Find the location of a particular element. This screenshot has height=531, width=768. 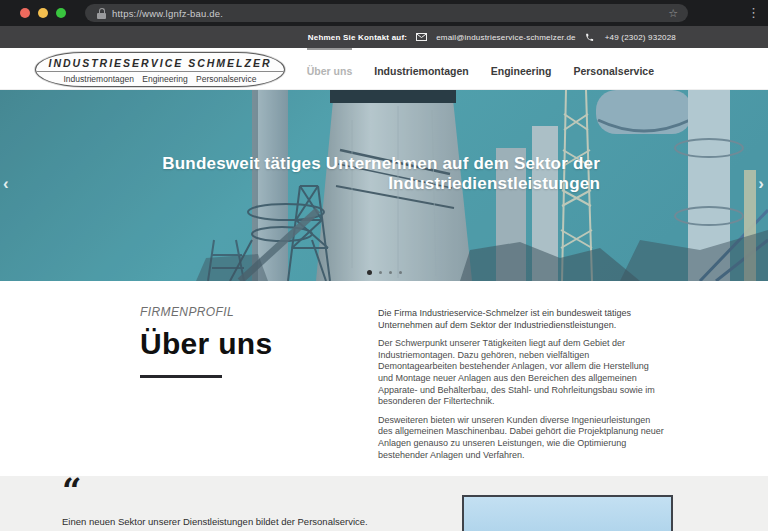

carousel-next-arrow: › is located at coordinates (761, 184).